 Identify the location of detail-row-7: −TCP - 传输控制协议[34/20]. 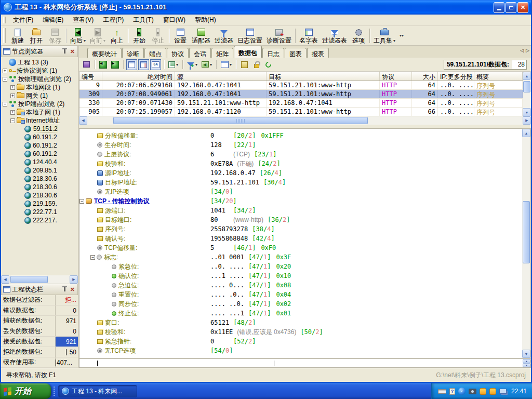
(301, 201).